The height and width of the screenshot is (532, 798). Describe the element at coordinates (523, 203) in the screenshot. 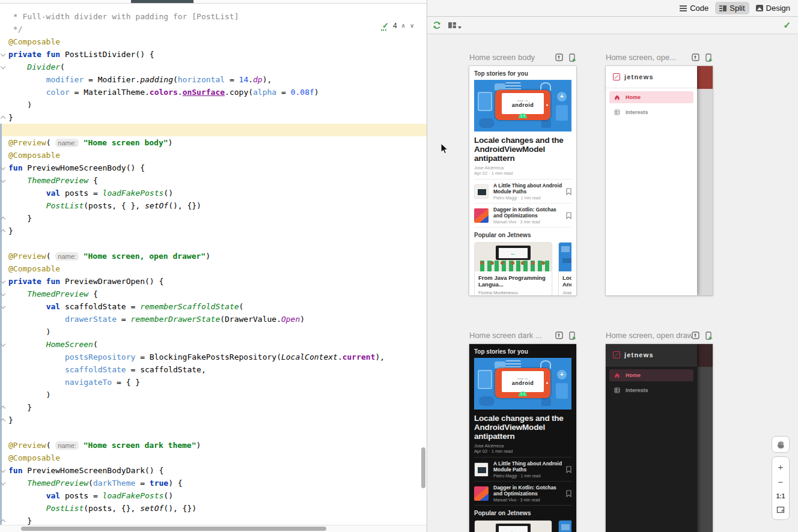

I see `divider` at that location.